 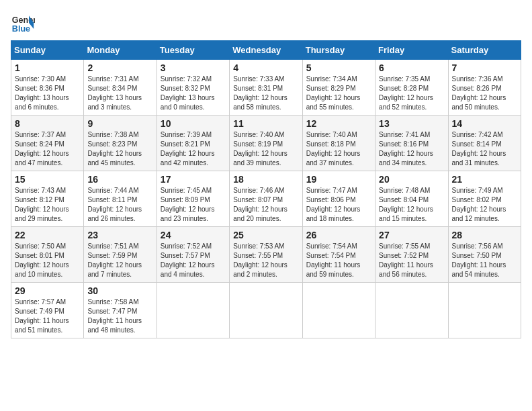 I want to click on day-info: Sunrise: 7:50 AM Sunset: 8:01 PM Dayligh…, so click(x=47, y=261).